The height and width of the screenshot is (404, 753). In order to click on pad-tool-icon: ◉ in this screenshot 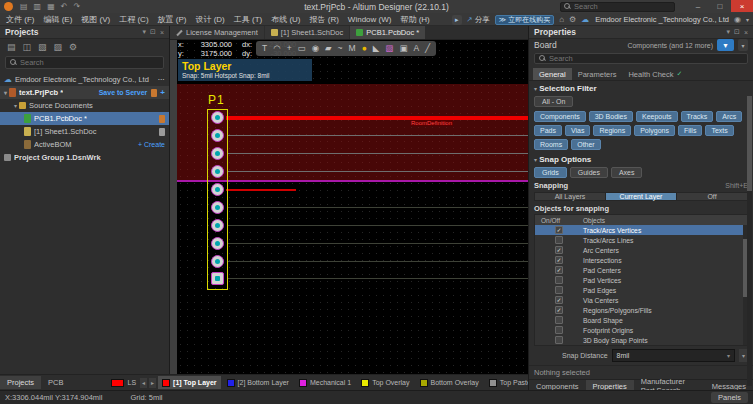, I will do `click(316, 48)`.